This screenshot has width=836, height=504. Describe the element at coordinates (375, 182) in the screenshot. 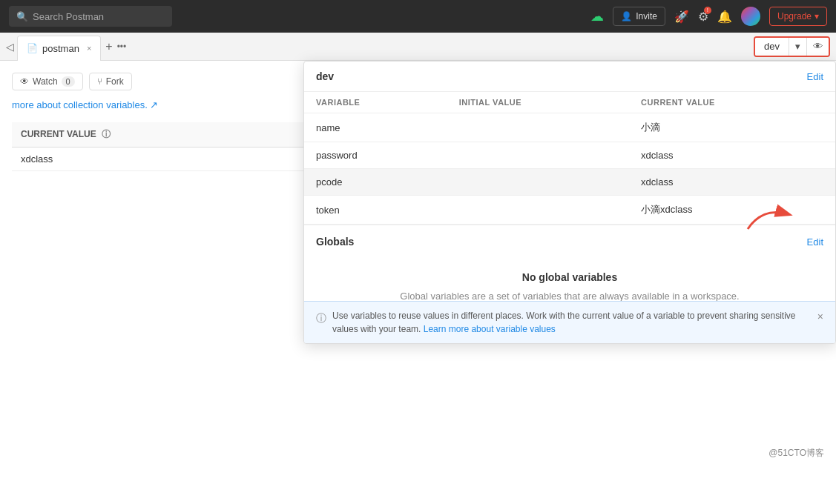

I see `var-name-cell: pcode` at that location.